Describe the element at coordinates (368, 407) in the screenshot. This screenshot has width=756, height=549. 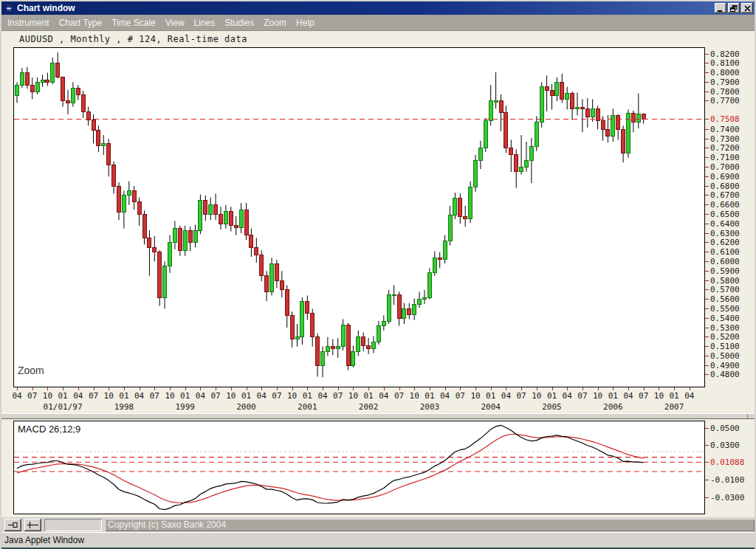
I see `x-axis-year-label: 2002` at that location.